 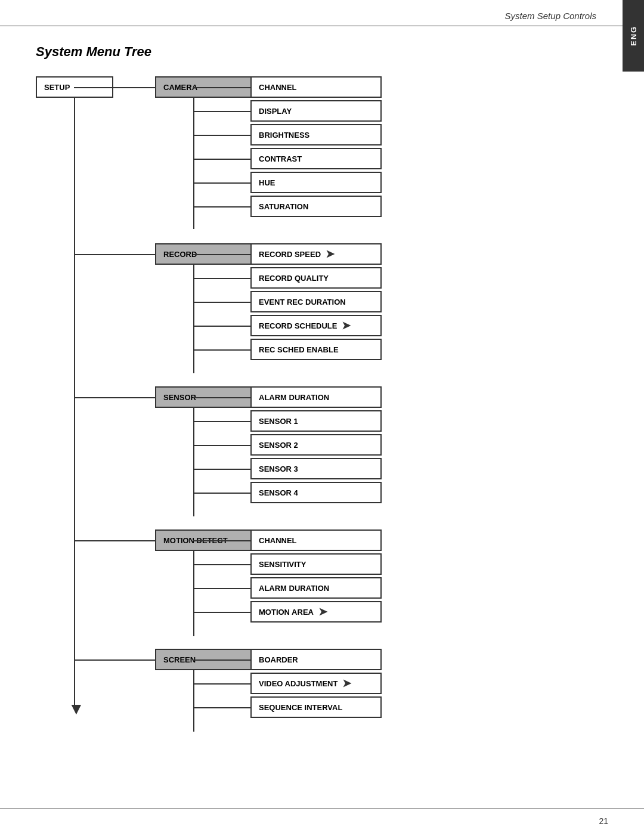 What do you see at coordinates (551, 16) in the screenshot?
I see `header-title: System Setup Controls` at bounding box center [551, 16].